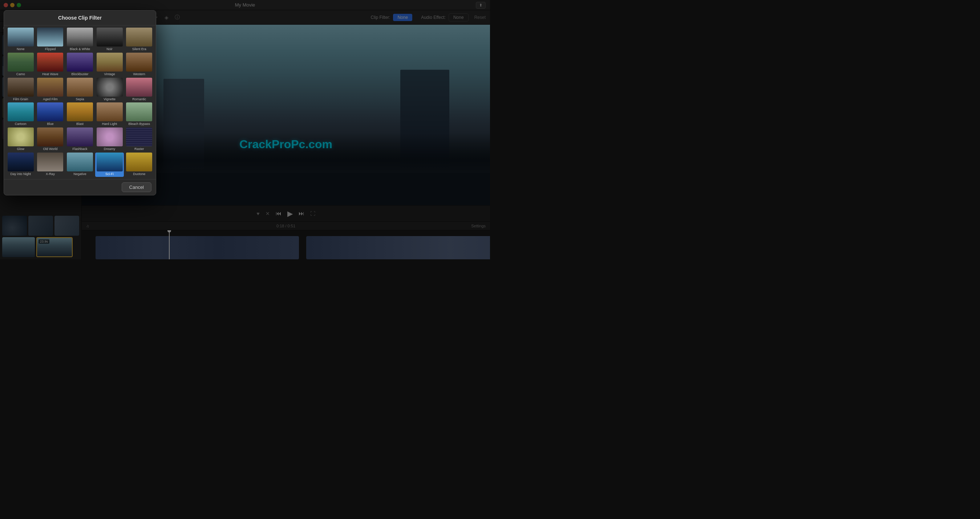 This screenshot has height=519, width=980. What do you see at coordinates (50, 74) in the screenshot?
I see `filter-label: Heat Wave` at bounding box center [50, 74].